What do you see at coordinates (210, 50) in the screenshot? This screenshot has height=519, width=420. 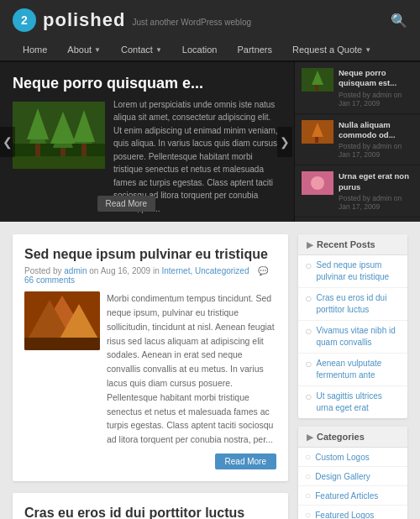 I see `main-navigation: Home About ▼ Contact ▼ Location Partners…` at bounding box center [210, 50].